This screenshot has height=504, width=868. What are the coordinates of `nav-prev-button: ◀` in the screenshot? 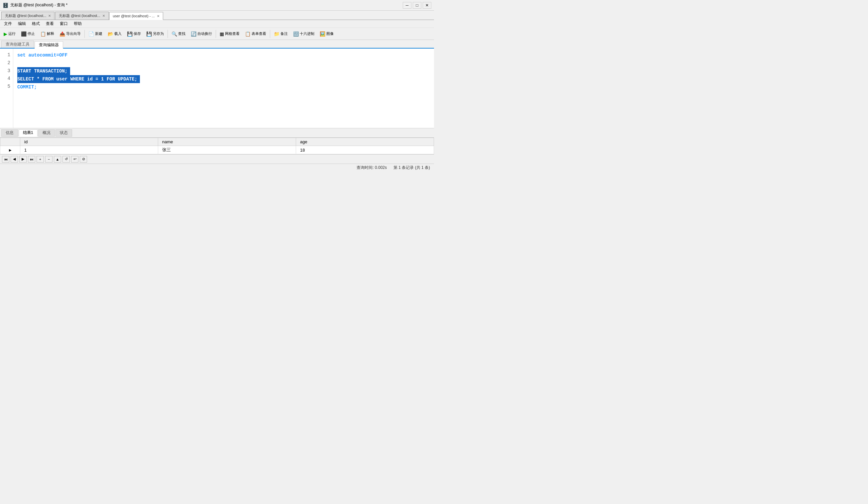 It's located at (14, 159).